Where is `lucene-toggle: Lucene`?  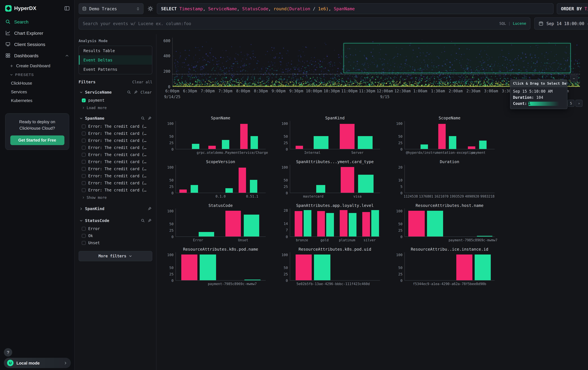 lucene-toggle: Lucene is located at coordinates (520, 23).